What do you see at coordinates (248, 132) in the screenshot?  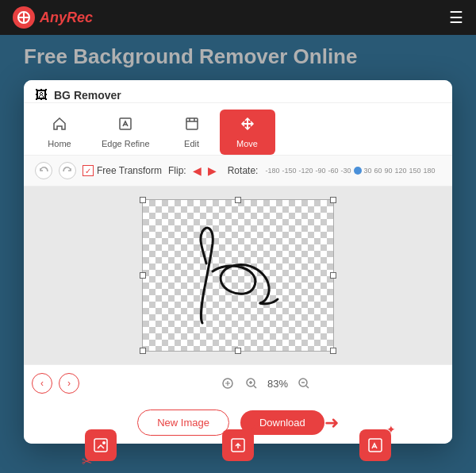 I see `tool-move: Move` at bounding box center [248, 132].